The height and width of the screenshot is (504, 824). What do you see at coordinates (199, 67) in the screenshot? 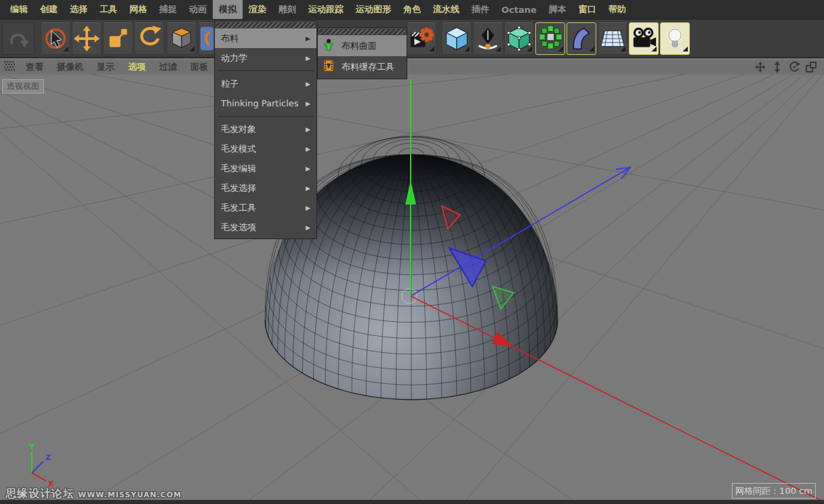
I see `viewport-menu-面板: 面板` at bounding box center [199, 67].